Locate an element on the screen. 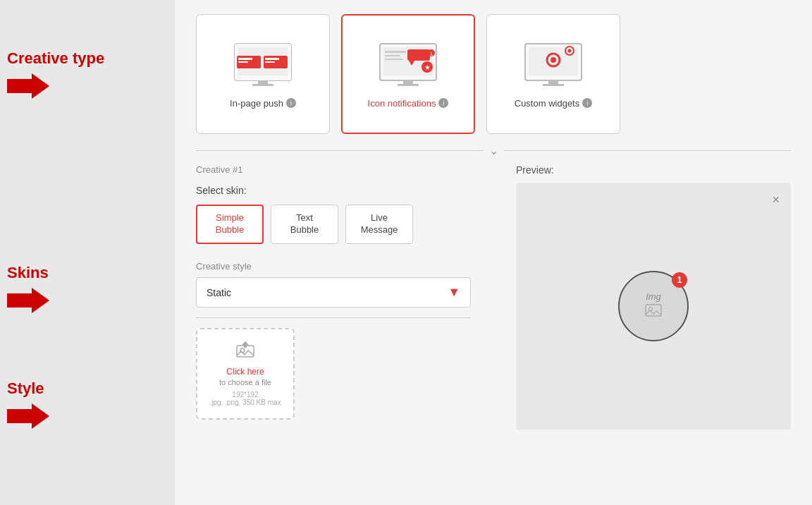 The width and height of the screenshot is (812, 505). icon-notif-info-icon: i is located at coordinates (443, 103).